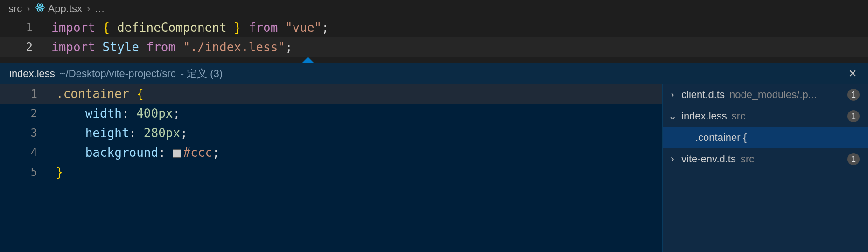  Describe the element at coordinates (308, 60) in the screenshot. I see `peek-caret-icon` at that location.